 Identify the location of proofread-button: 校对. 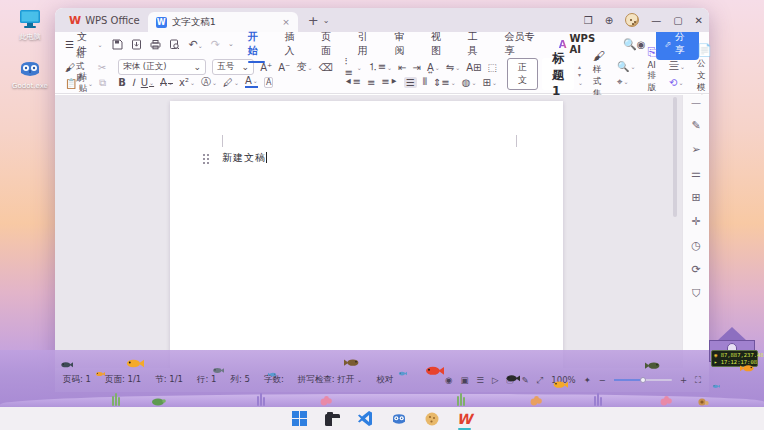
(384, 380).